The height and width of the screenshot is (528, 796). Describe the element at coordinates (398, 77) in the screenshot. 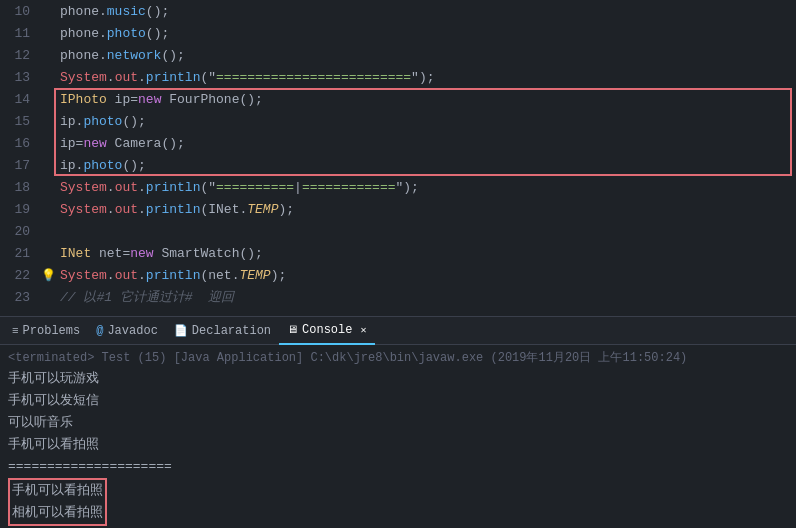

I see `code-line-13: 13 System.out.println("=================…` at that location.